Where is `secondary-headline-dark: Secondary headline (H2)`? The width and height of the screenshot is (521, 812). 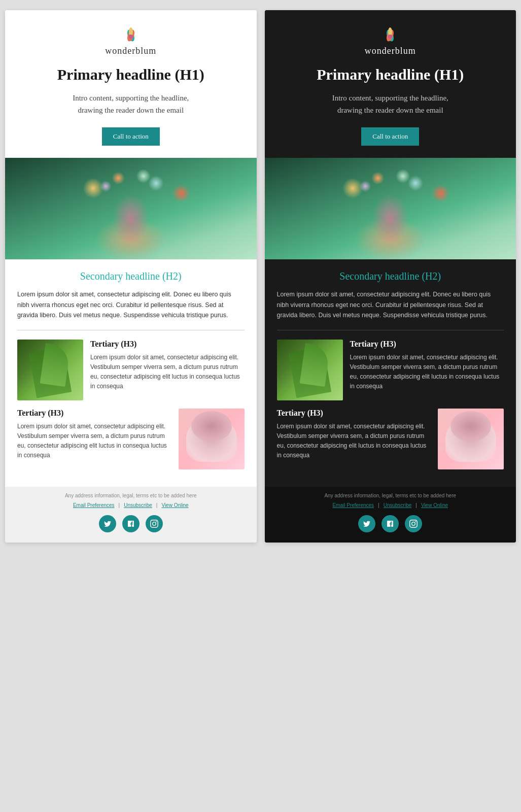
secondary-headline-dark: Secondary headline (H2) is located at coordinates (391, 276).